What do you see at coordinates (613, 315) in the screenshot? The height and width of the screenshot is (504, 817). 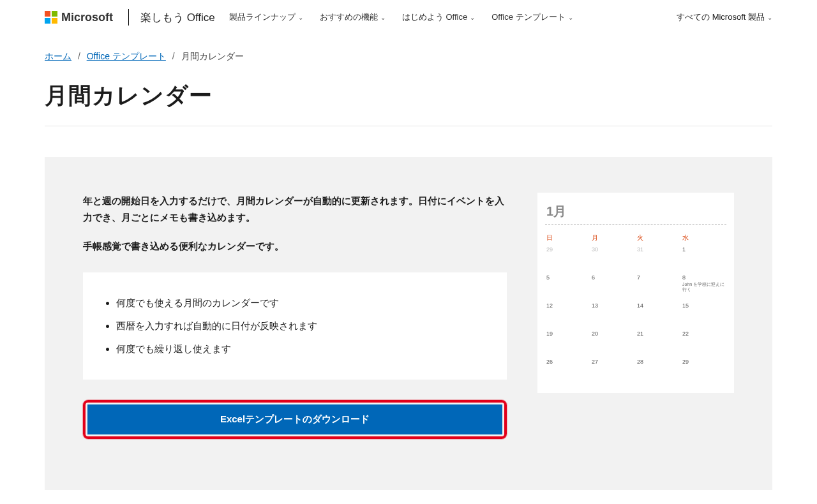 I see `calendar-cell: 13` at bounding box center [613, 315].